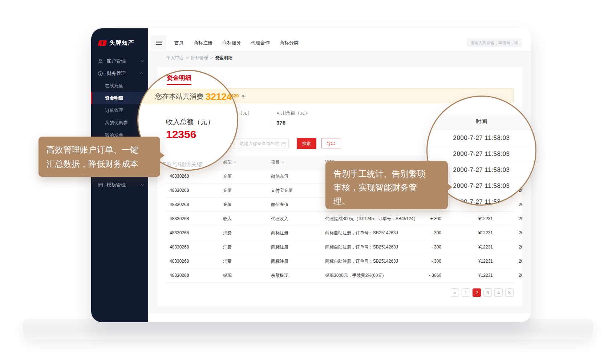  I want to click on banner-unit: 元, so click(243, 96).